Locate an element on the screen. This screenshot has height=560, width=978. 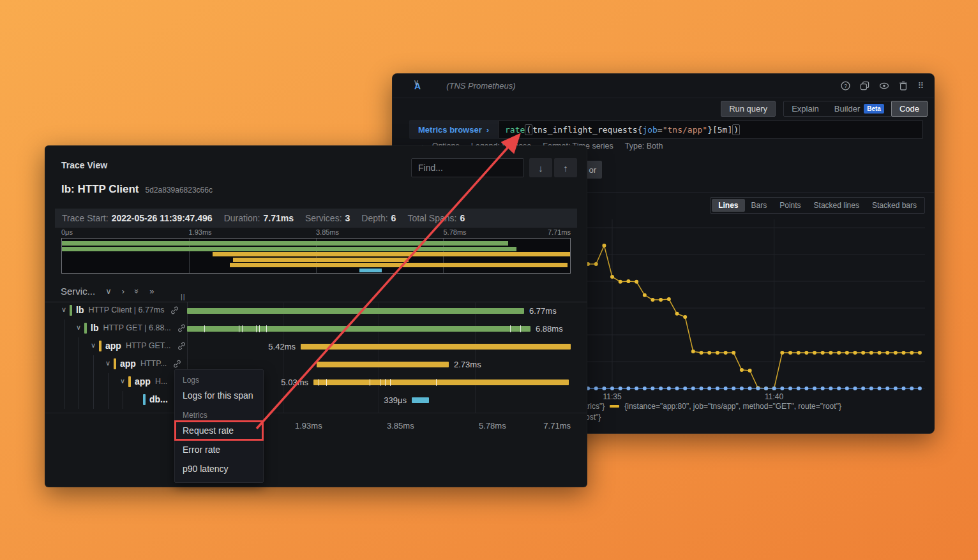
summary-item: Depth:6 is located at coordinates (379, 218).